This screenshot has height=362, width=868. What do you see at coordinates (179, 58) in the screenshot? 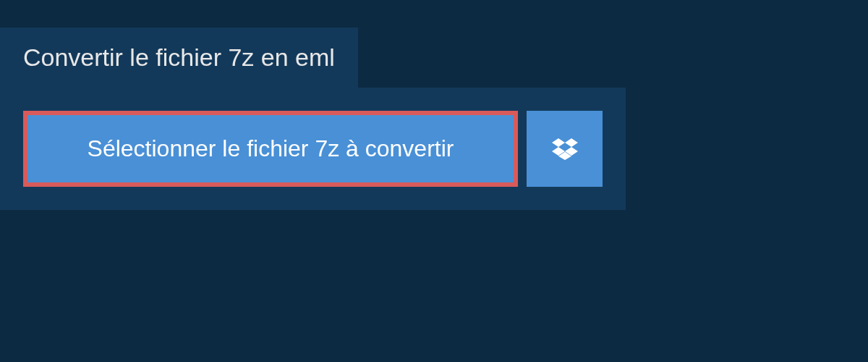
I see `page-title: Convertir le fichier 7z en eml` at bounding box center [179, 58].